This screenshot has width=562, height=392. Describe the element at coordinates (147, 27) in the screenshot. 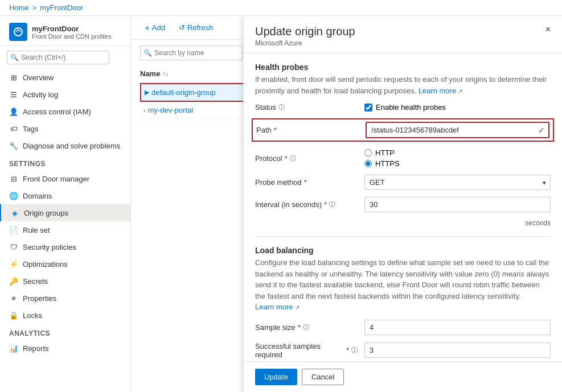

I see `add-icon: +` at that location.